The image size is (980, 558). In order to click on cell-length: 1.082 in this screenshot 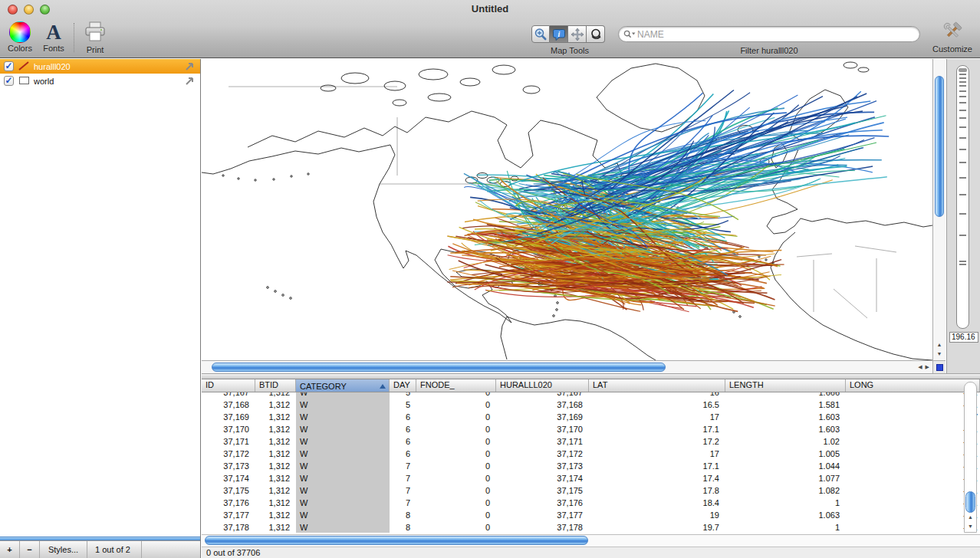, I will do `click(785, 491)`.